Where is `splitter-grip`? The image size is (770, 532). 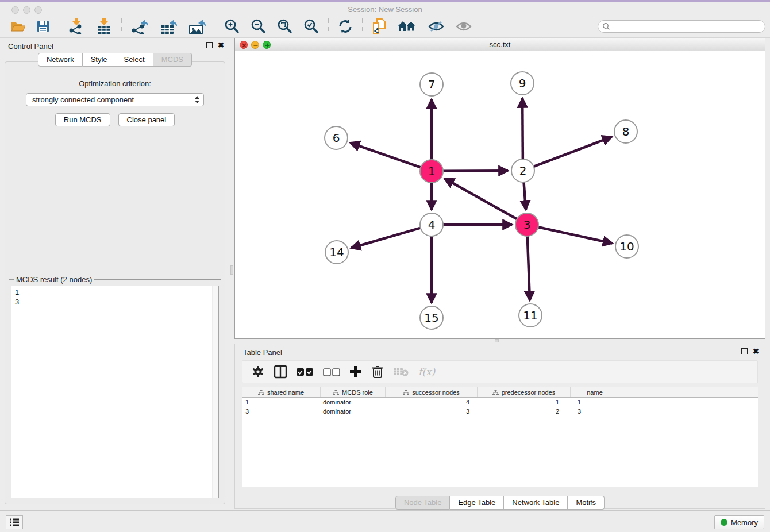
splitter-grip is located at coordinates (232, 270).